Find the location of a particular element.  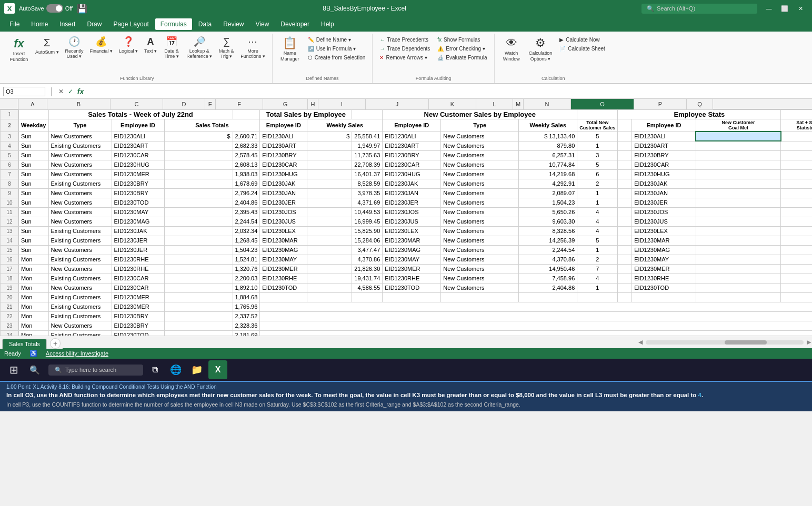

cell-m2 is located at coordinates (625, 126).